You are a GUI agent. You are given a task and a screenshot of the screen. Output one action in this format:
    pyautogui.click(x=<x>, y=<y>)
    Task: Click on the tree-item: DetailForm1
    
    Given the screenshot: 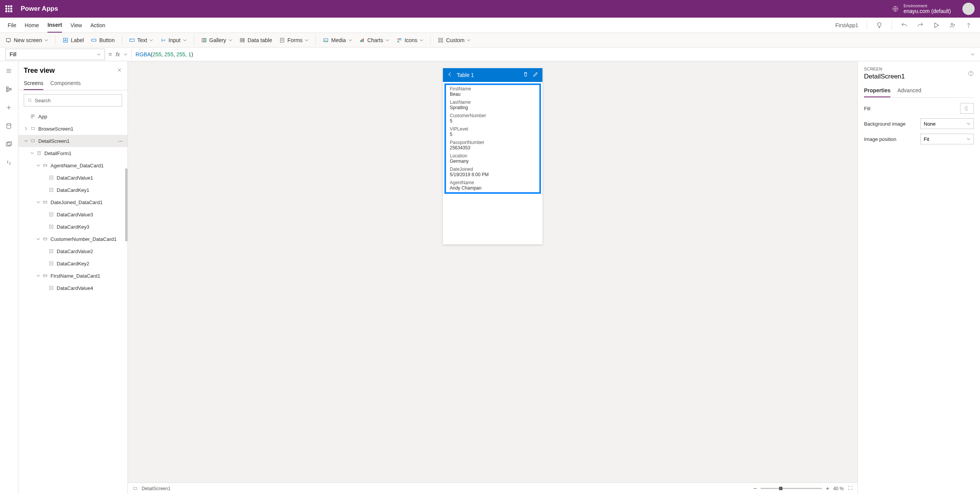 What is the action you would take?
    pyautogui.click(x=73, y=153)
    